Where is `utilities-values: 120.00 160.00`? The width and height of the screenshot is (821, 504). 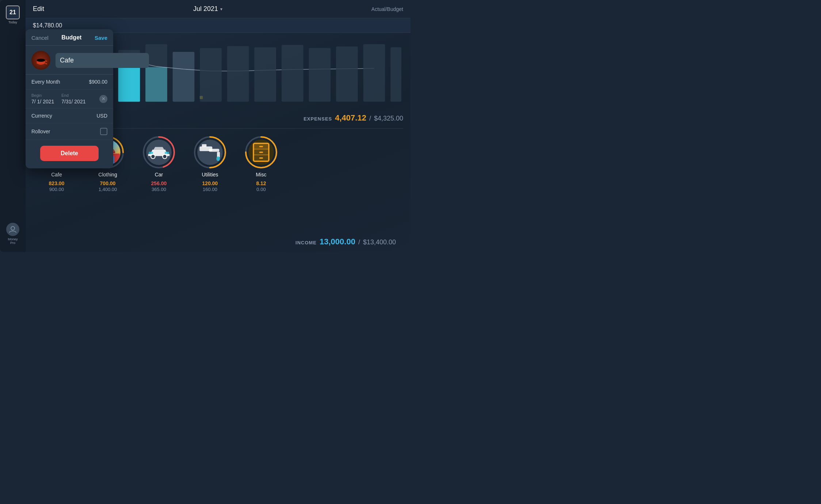 utilities-values: 120.00 160.00 is located at coordinates (210, 186).